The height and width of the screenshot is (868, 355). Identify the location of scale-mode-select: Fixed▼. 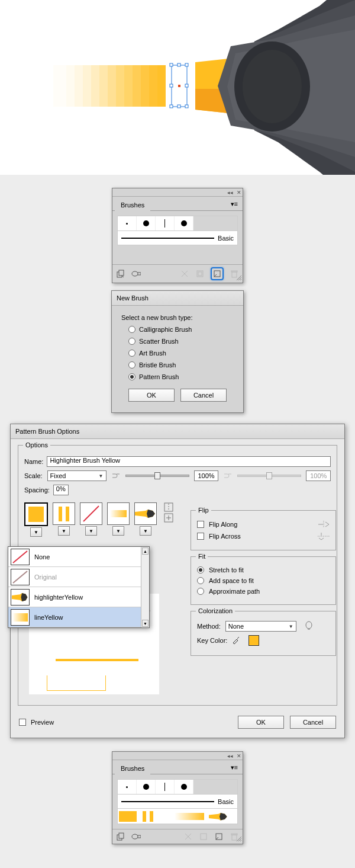
(77, 476).